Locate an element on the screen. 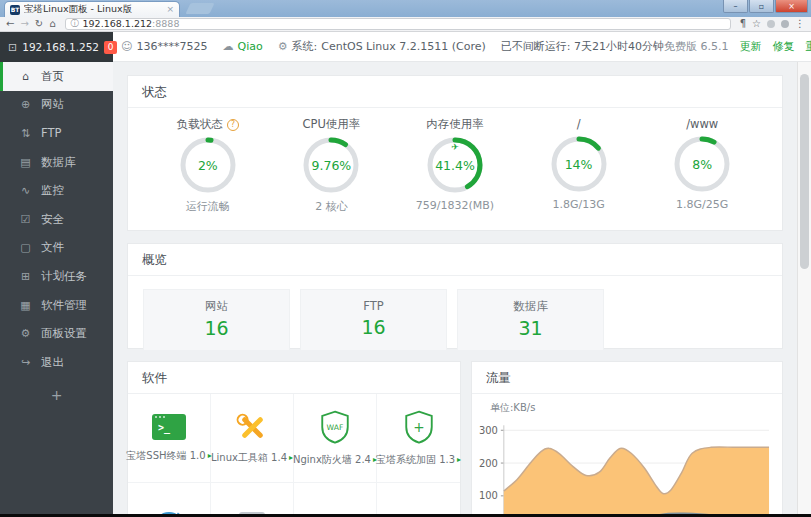 This screenshot has height=517, width=811. sidebar-item-security: ☑安全 is located at coordinates (56, 220).